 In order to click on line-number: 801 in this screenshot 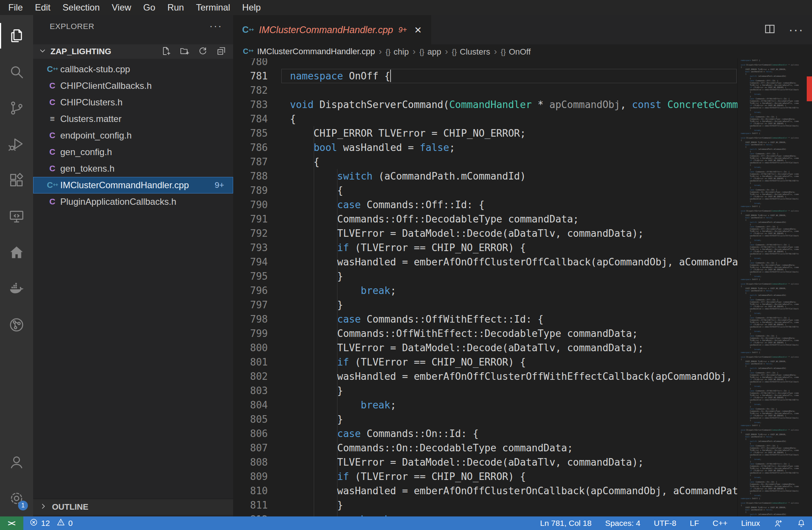, I will do `click(250, 362)`.